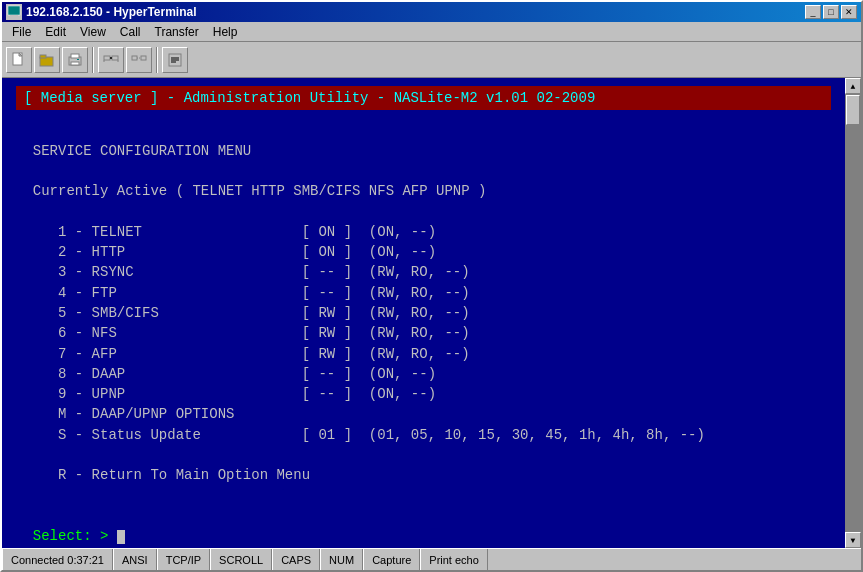 Image resolution: width=863 pixels, height=572 pixels. I want to click on menu-transfer: Transfer, so click(177, 32).